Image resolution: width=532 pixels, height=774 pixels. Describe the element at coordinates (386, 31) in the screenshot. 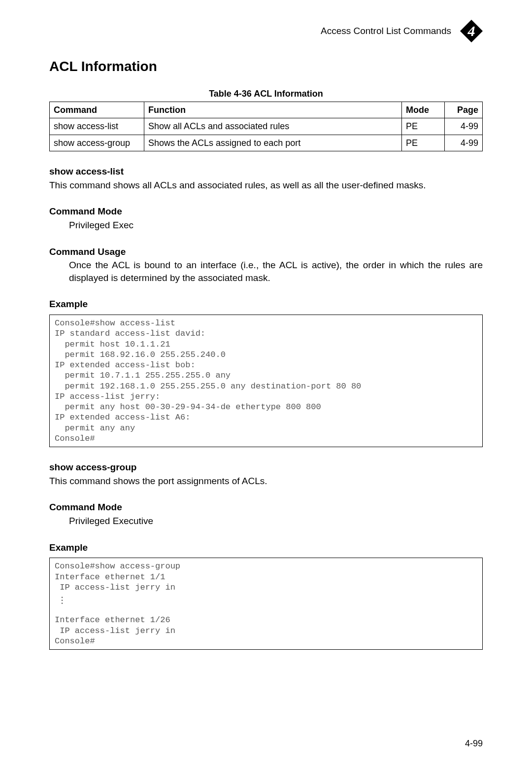

I see `header-title: Access Control List Commands` at that location.